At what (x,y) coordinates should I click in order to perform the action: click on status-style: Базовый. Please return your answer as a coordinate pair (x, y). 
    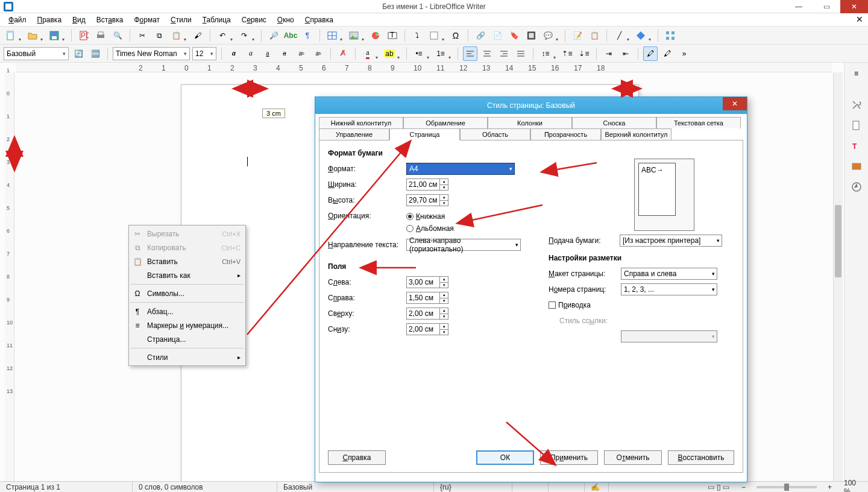
    Looking at the image, I should click on (356, 487).